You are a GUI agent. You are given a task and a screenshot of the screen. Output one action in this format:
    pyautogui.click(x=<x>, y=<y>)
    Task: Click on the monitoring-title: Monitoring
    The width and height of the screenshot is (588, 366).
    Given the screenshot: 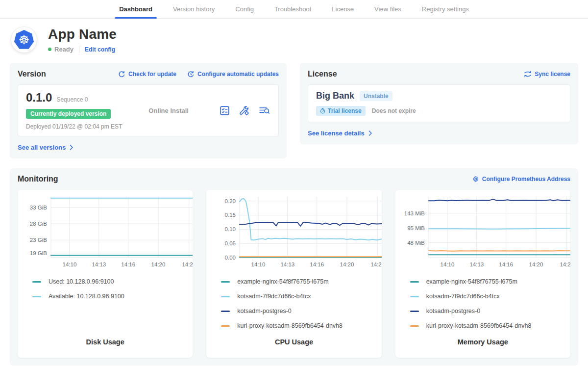 What is the action you would take?
    pyautogui.click(x=38, y=179)
    